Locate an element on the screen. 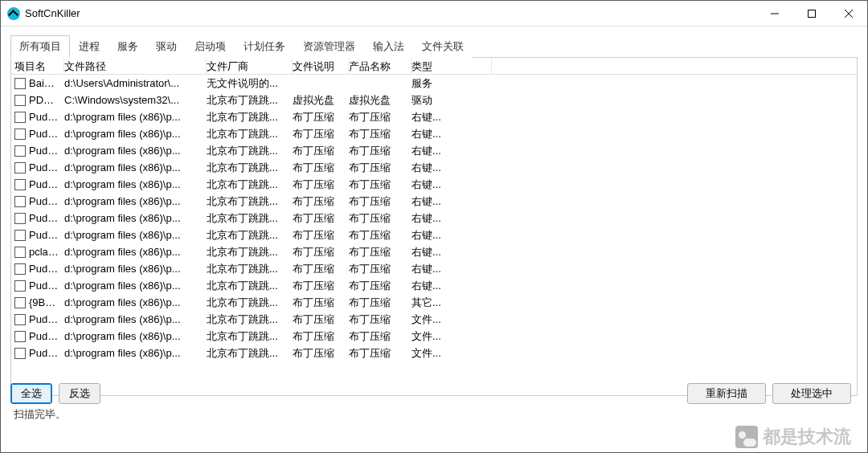 Image resolution: width=868 pixels, height=453 pixels. col-desc: 文件说明 is located at coordinates (321, 66).